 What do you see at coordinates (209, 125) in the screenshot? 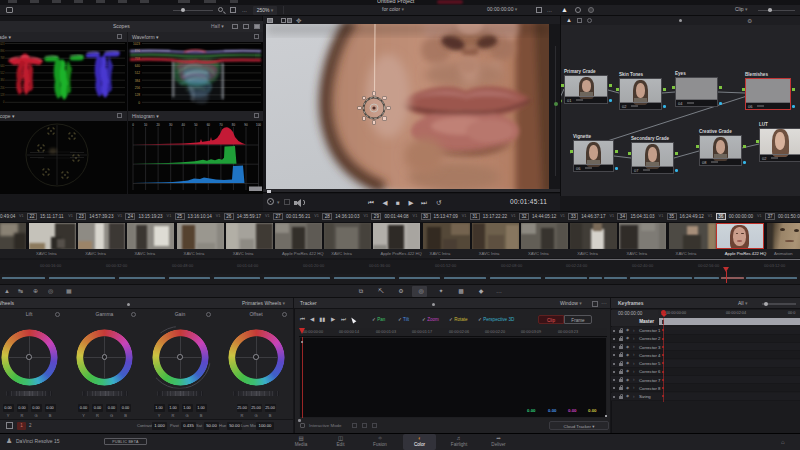
I see `svg-text: 60` at bounding box center [209, 125].